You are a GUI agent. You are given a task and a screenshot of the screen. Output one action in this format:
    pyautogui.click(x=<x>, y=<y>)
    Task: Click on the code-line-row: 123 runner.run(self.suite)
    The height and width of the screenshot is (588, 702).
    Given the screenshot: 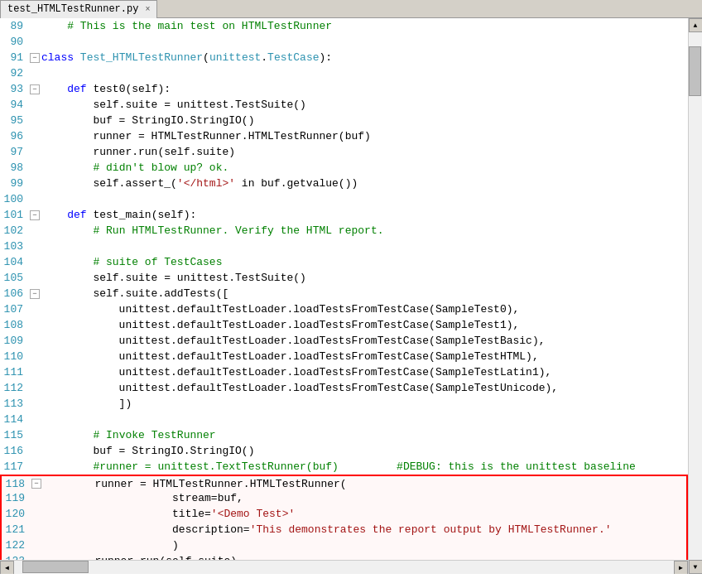 What is the action you would take?
    pyautogui.click(x=344, y=557)
    